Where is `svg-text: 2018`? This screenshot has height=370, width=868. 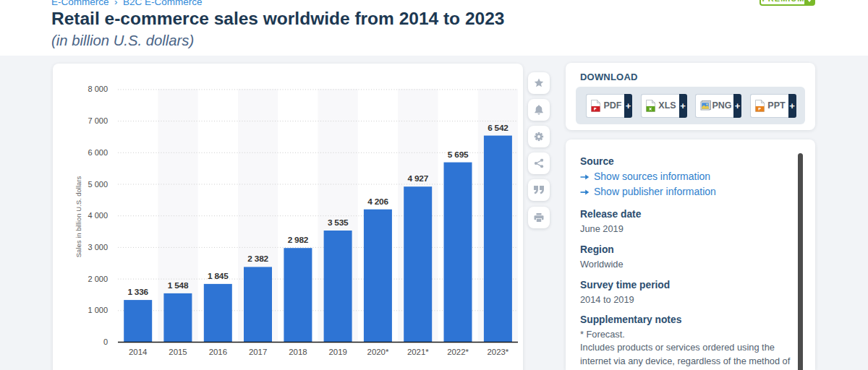 svg-text: 2018 is located at coordinates (298, 352).